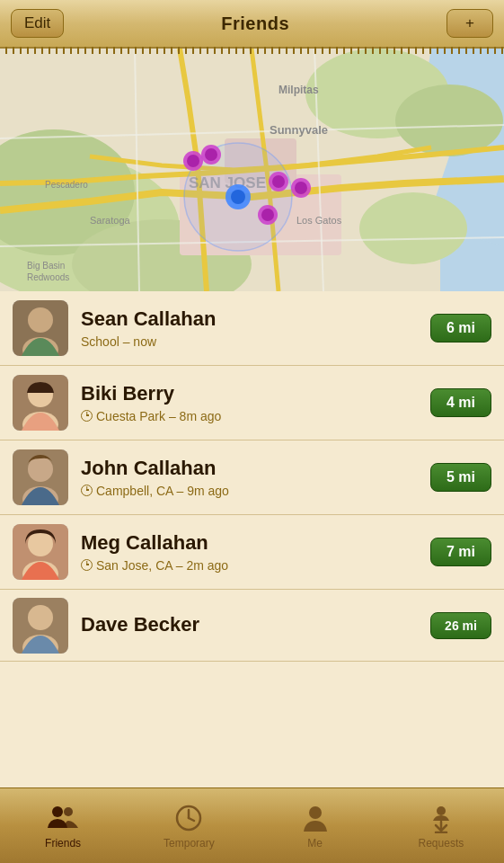 The image size is (504, 863). What do you see at coordinates (255, 468) in the screenshot?
I see `friend-name: John Callahan` at bounding box center [255, 468].